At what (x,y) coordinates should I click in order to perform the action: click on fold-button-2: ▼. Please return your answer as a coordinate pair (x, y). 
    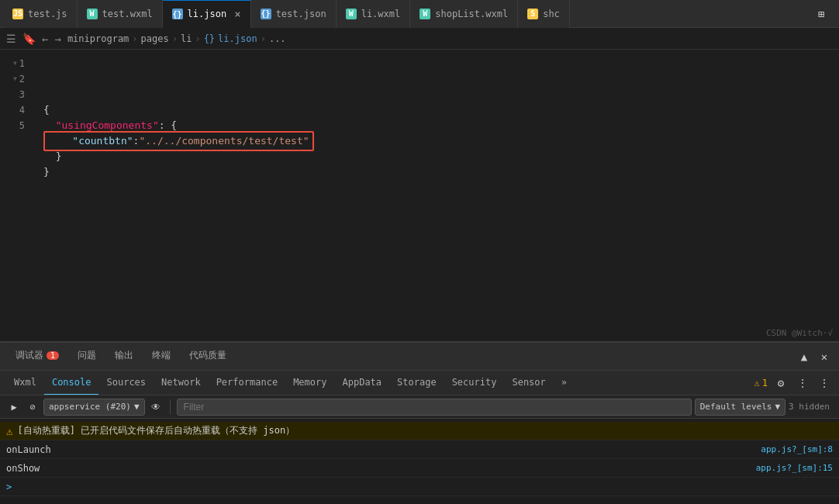
    Looking at the image, I should click on (13, 79).